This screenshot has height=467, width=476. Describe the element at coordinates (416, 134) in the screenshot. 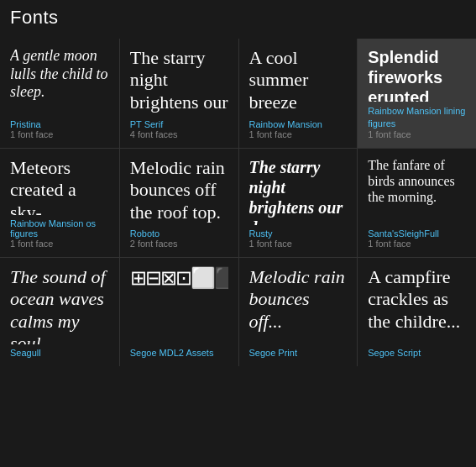

I see `font-faces-rainbow-lining: 1 font face` at that location.